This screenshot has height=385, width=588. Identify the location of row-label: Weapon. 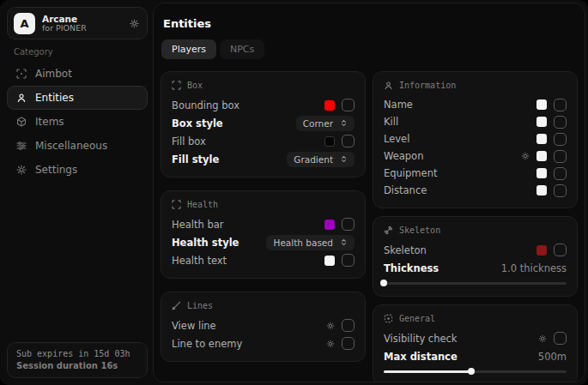
(452, 156).